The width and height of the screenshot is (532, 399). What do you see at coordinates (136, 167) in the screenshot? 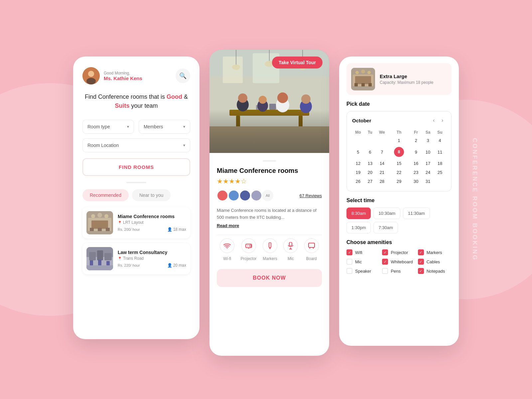
I see `find-rooms-button: FIND ROOMS` at bounding box center [136, 167].